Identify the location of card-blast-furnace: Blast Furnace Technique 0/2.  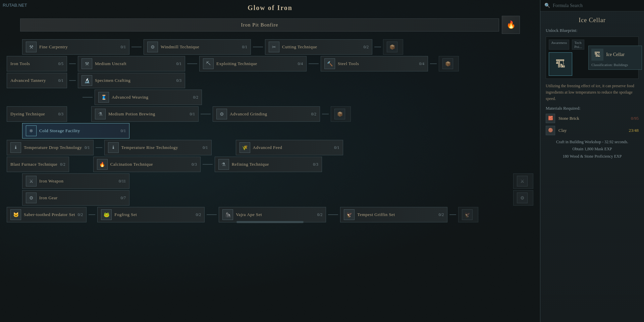
(38, 164).